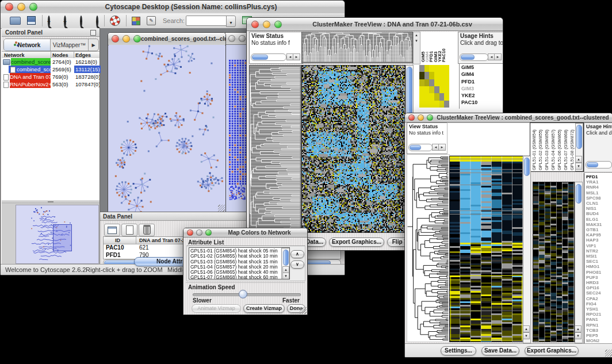 The width and height of the screenshot is (612, 364). Describe the element at coordinates (51, 77) in the screenshot. I see `network-row-dna-tran: DNA and Tran 07 769(0) 183728(0)` at that location.